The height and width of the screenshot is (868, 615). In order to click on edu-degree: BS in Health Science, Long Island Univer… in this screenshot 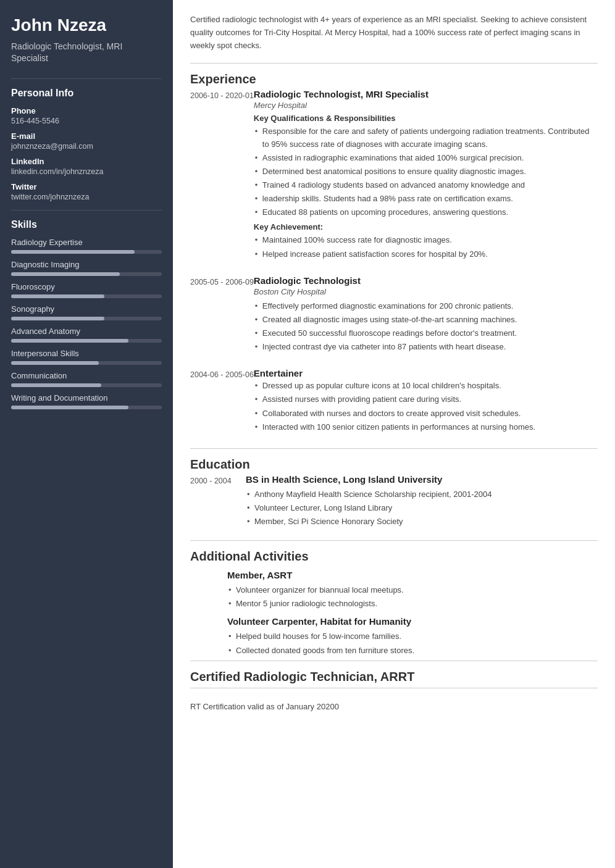, I will do `click(422, 479)`.